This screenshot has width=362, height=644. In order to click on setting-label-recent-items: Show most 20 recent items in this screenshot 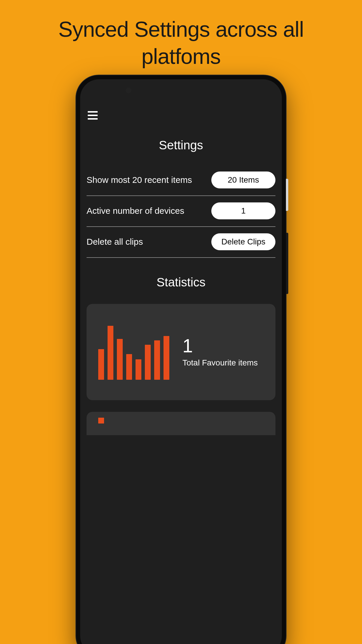, I will do `click(139, 180)`.